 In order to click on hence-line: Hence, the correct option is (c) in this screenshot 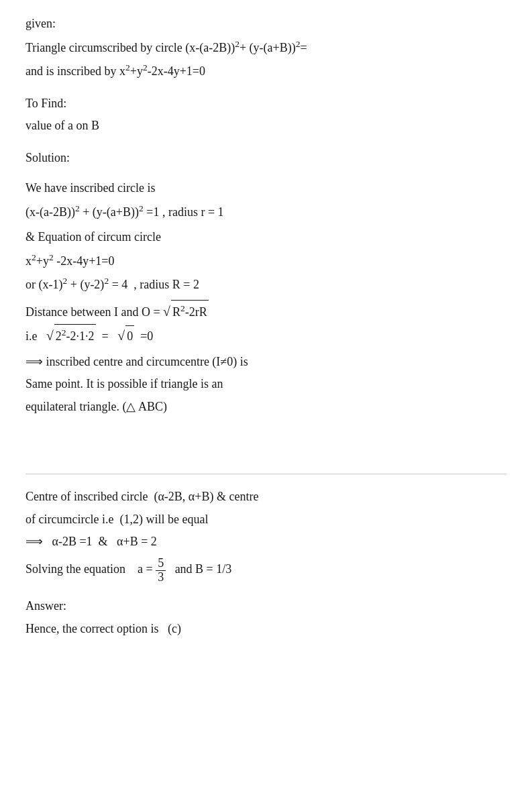, I will do `click(266, 629)`.